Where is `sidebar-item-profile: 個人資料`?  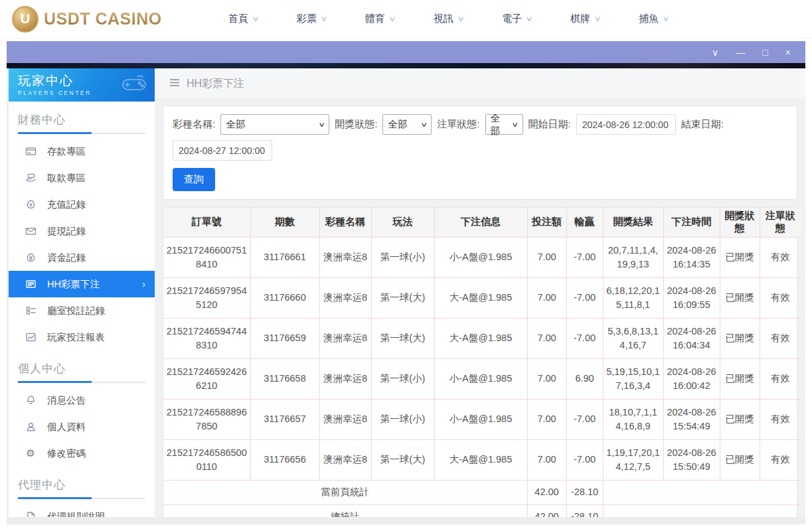 sidebar-item-profile: 個人資料 is located at coordinates (82, 427).